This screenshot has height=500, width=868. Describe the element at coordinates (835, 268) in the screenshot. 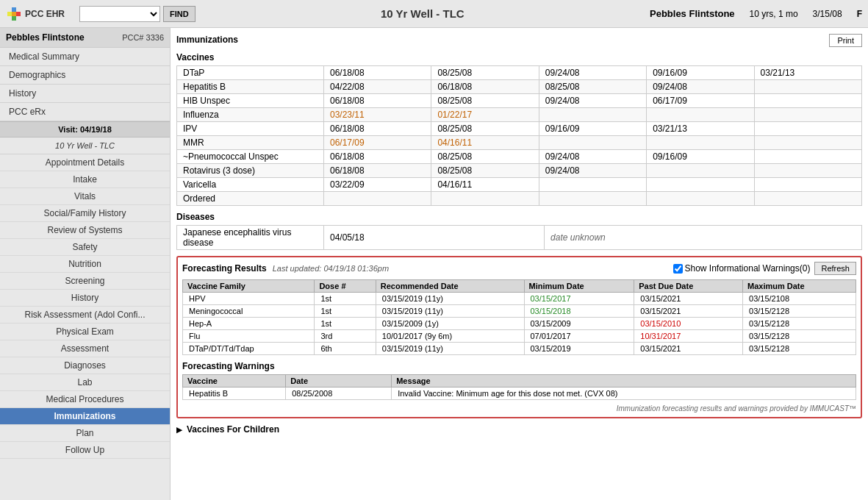

I see `refresh-button: Refresh` at that location.